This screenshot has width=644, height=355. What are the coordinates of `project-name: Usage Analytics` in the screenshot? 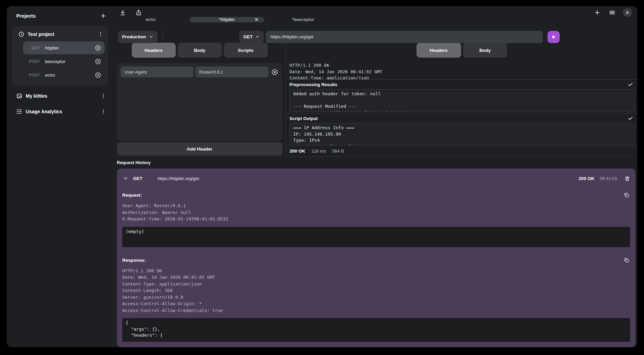 It's located at (44, 112).